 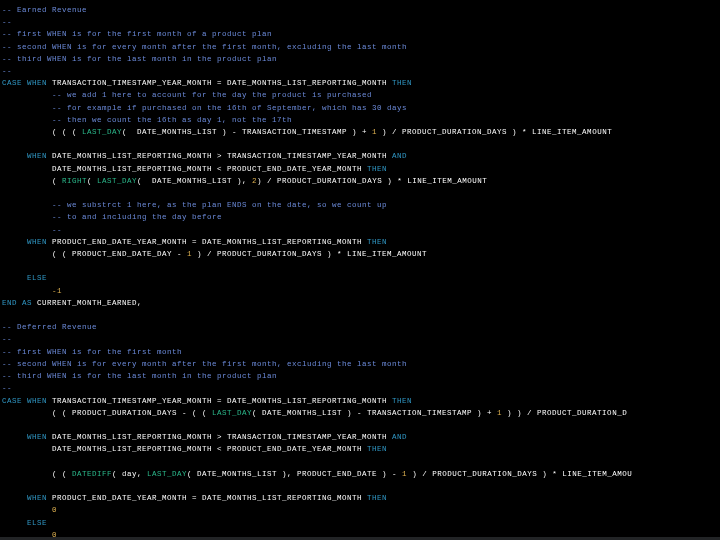 What do you see at coordinates (361, 217) in the screenshot?
I see `code-line: -- to and including the day before` at bounding box center [361, 217].